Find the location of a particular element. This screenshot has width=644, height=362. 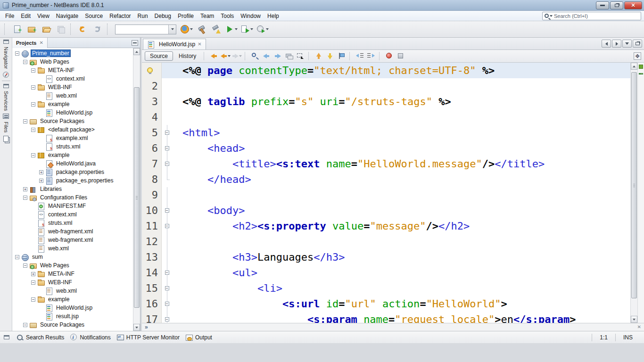

code-line-14: 14− <ul> is located at coordinates (386, 272).